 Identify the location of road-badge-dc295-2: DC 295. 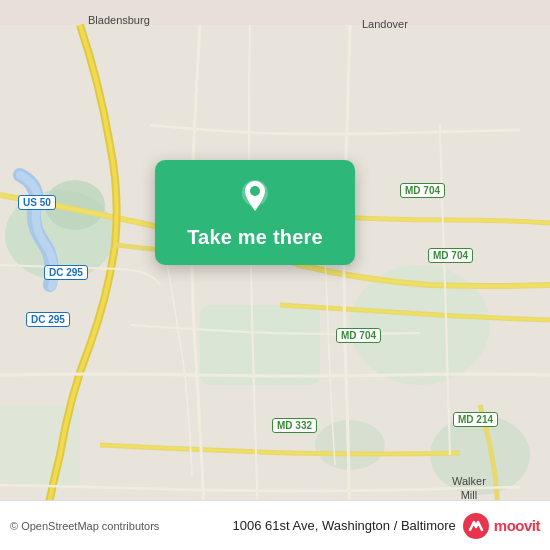
(48, 320).